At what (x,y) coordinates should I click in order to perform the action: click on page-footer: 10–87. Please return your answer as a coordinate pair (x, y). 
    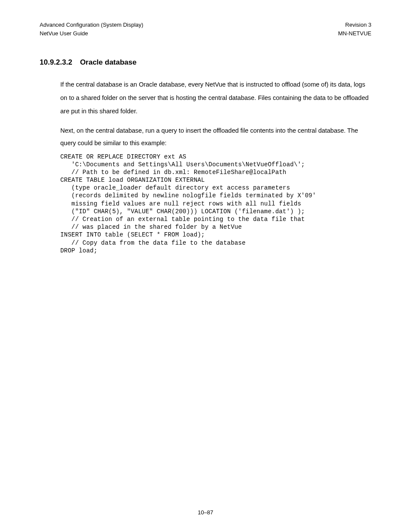
    Looking at the image, I should click on (206, 513).